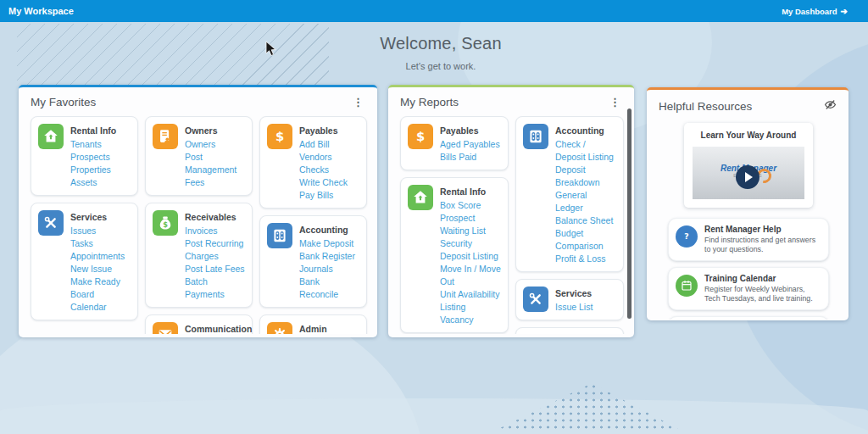 This screenshot has width=868, height=434. Describe the element at coordinates (165, 223) in the screenshot. I see `receivables-moneybag-icon: $` at that location.